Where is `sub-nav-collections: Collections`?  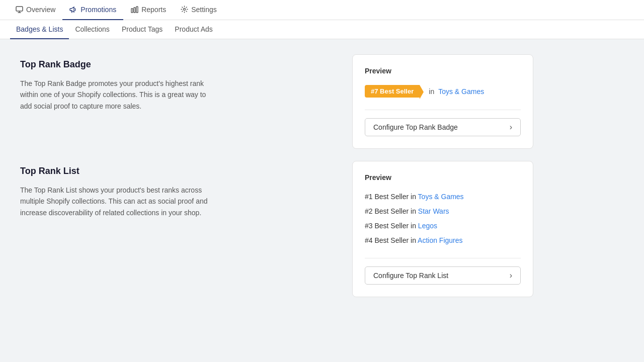
sub-nav-collections: Collections is located at coordinates (92, 30).